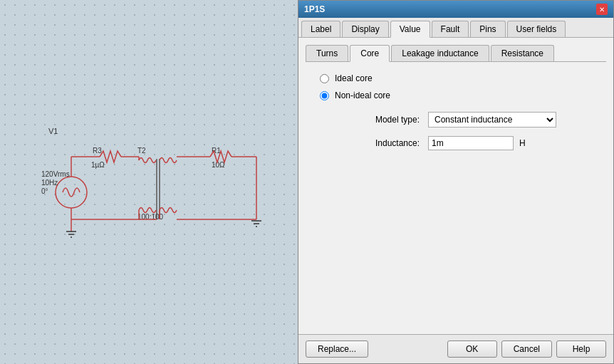 This screenshot has height=364, width=614. What do you see at coordinates (315, 9) in the screenshot?
I see `dialog-title: 1P1S` at bounding box center [315, 9].